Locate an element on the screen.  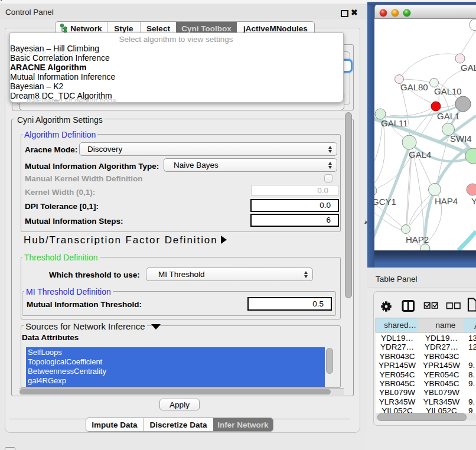
svg-text: HAP2 is located at coordinates (417, 240).